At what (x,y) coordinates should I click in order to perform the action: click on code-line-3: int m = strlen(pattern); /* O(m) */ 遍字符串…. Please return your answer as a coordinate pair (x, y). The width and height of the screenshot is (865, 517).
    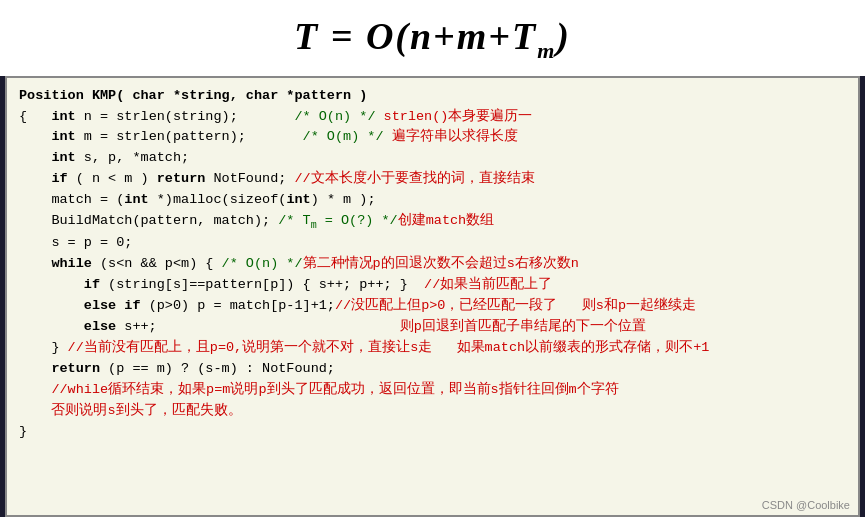
    Looking at the image, I should click on (432, 138).